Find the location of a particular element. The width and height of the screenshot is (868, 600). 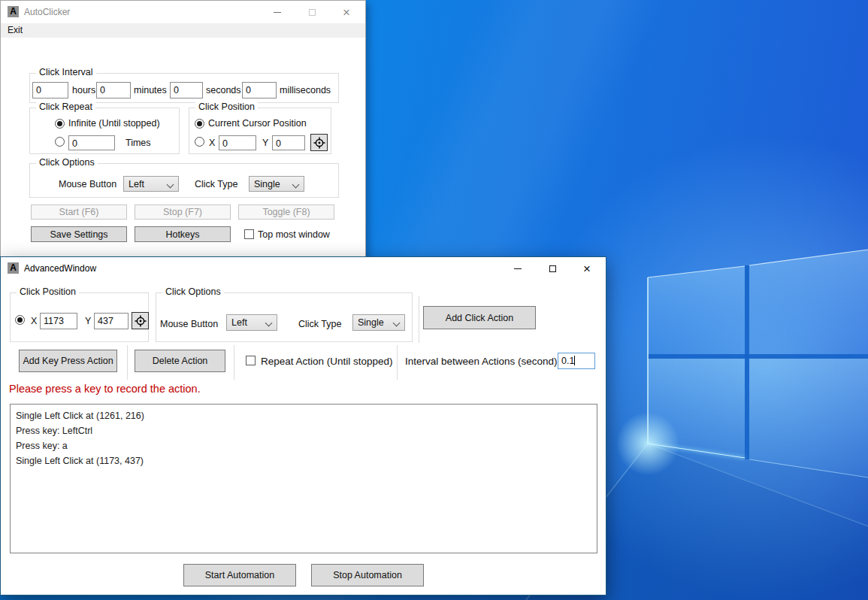

stop-button: Stop (F7) is located at coordinates (183, 212).